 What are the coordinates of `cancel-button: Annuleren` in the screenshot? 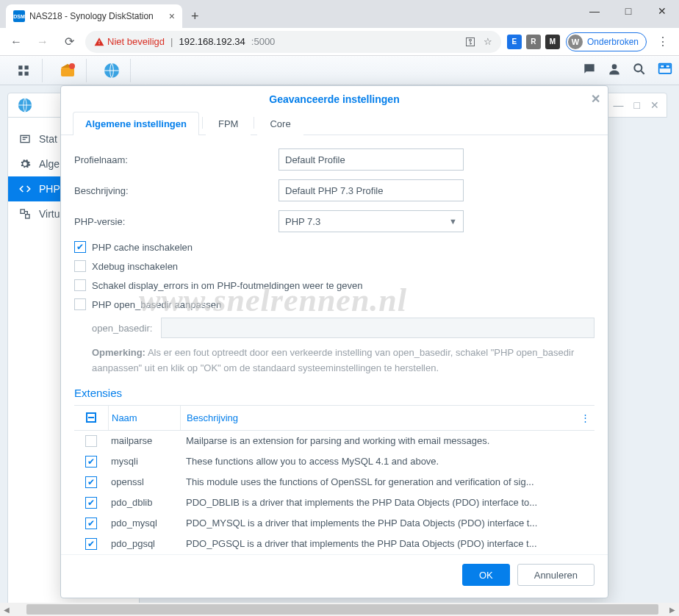 It's located at (556, 575).